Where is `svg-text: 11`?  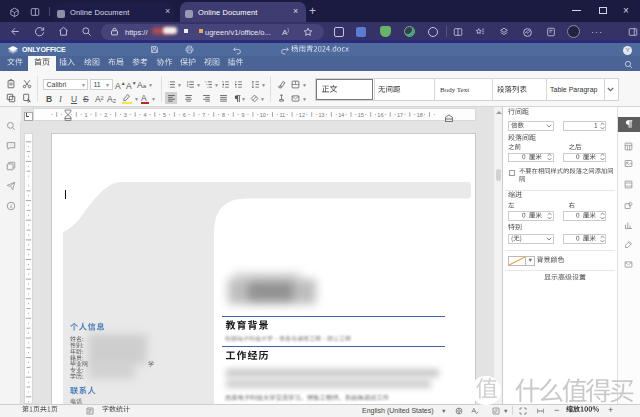
svg-text: 11 is located at coordinates (282, 115).